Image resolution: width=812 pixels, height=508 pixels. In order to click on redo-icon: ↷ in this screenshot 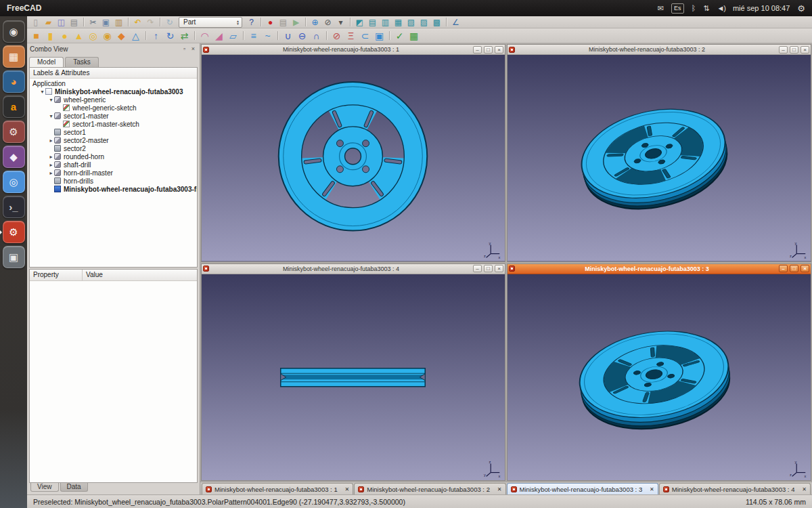, I will do `click(150, 22)`.